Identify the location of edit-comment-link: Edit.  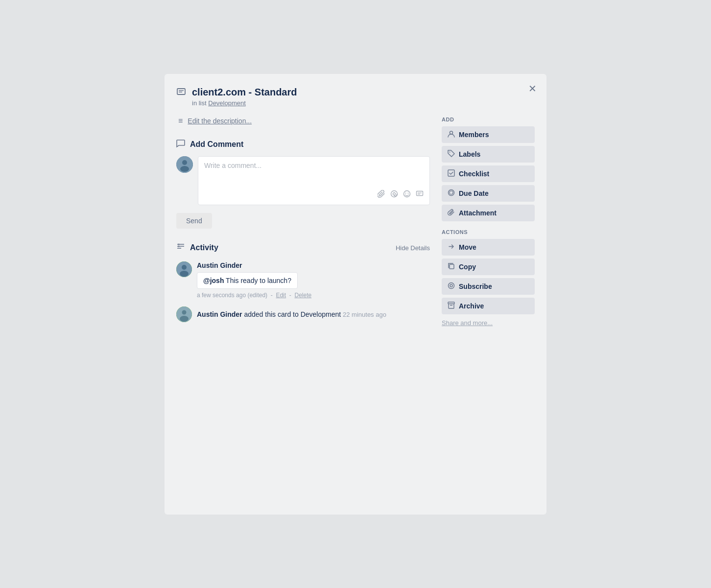
(281, 295).